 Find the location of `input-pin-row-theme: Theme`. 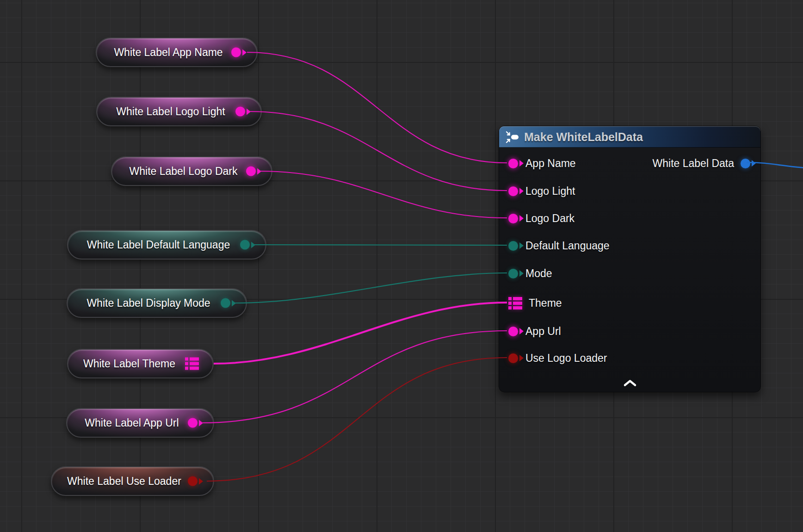

input-pin-row-theme: Theme is located at coordinates (535, 303).